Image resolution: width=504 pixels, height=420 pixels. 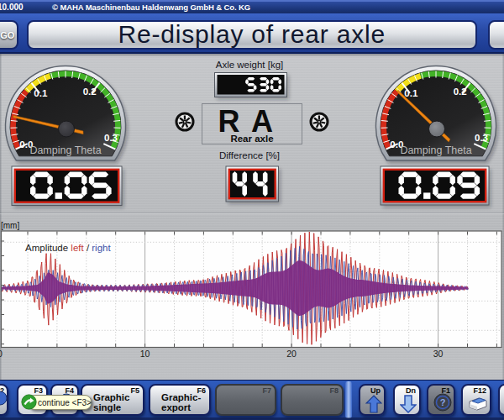 I want to click on svg-text: Amplitude left / right, so click(x=68, y=248).